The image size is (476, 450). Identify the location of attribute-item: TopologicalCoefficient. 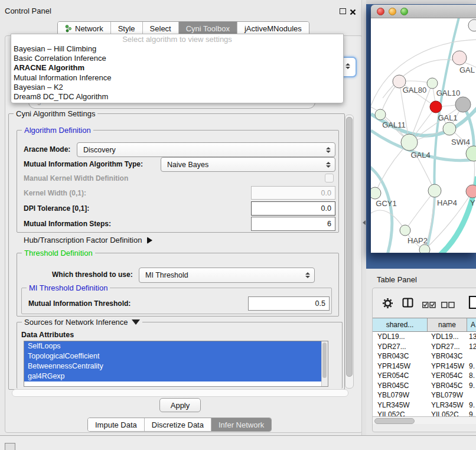
(173, 357).